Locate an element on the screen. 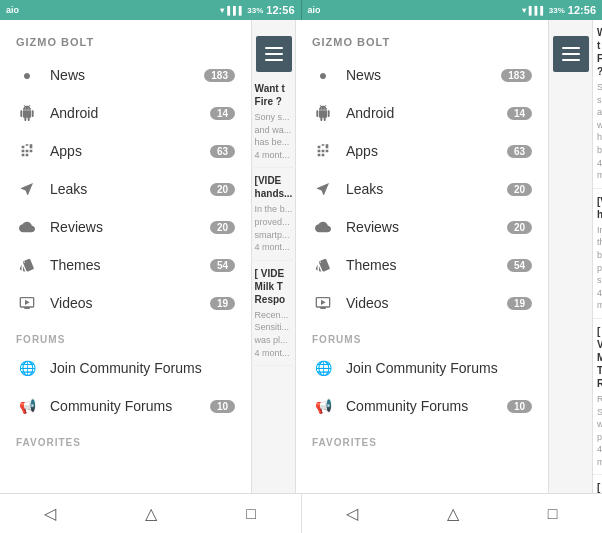 The height and width of the screenshot is (533, 602). far-article-2: [ VIDEMilk TRespo Recen...Sensiti...was … is located at coordinates (598, 398).